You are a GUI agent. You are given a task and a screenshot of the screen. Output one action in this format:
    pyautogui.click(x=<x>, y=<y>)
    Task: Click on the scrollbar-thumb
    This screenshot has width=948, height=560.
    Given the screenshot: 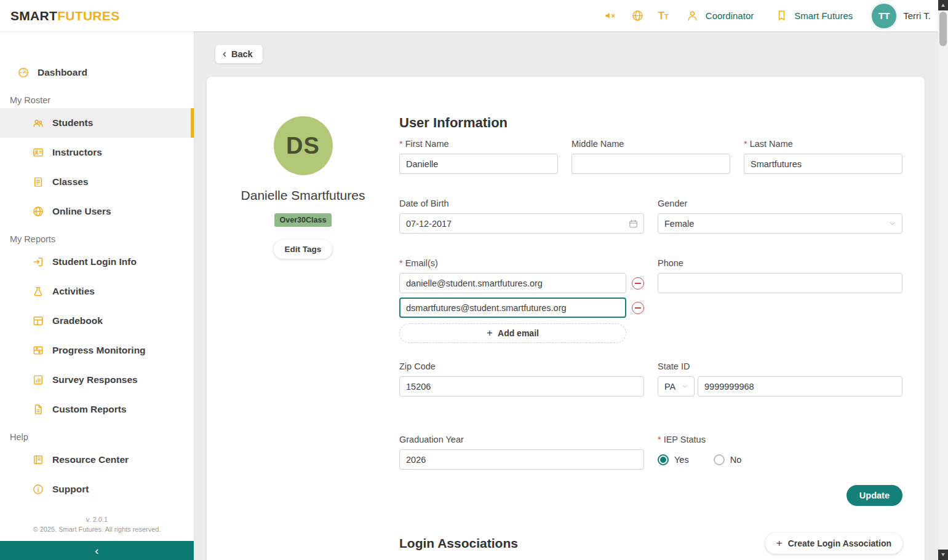 What is the action you would take?
    pyautogui.click(x=943, y=29)
    